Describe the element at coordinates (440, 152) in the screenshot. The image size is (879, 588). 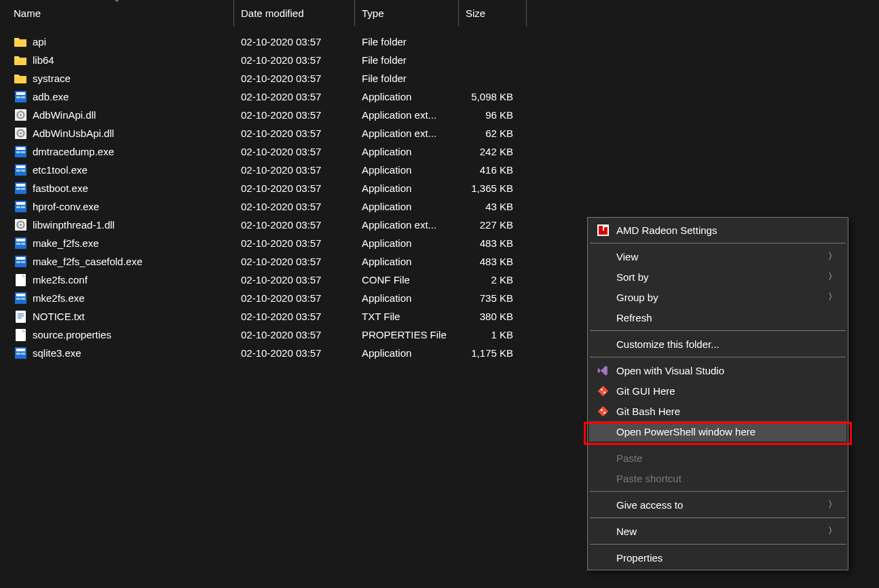
I see `file-row: dmtracedump.exe02-10-2020 03:57Applicati…` at that location.